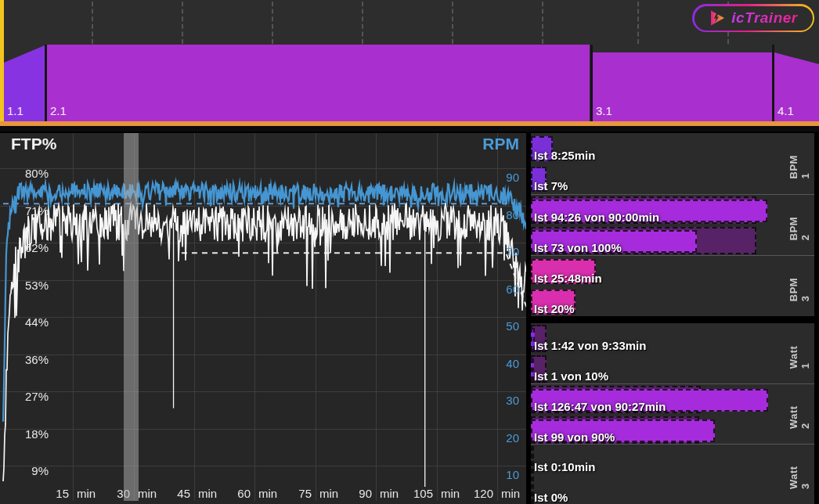  Describe the element at coordinates (600, 407) in the screenshot. I see `stat-value-text: Ist 126:47 von 90:27min` at that location.